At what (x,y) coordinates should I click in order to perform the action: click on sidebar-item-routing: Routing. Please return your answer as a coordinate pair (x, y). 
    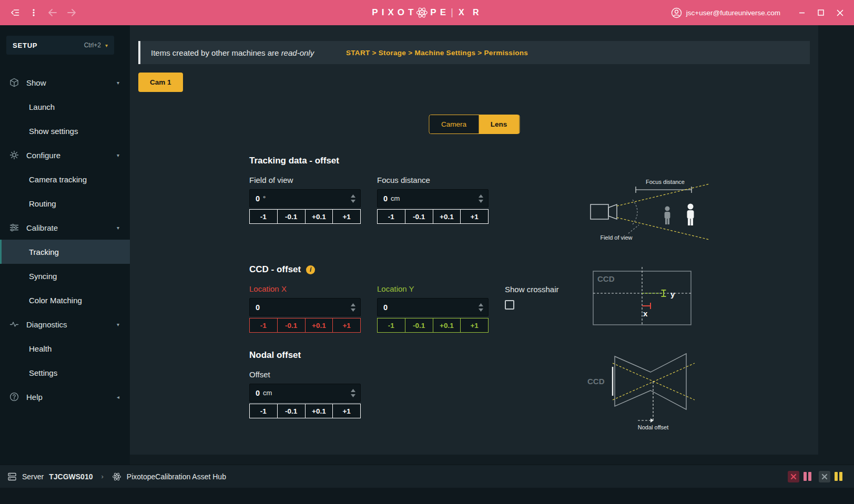
    Looking at the image, I should click on (65, 203).